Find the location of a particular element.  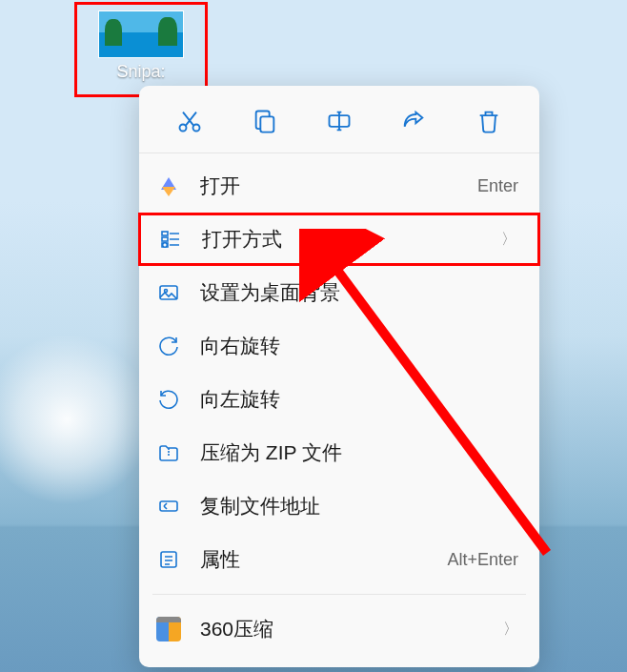

action-bar is located at coordinates (339, 124).